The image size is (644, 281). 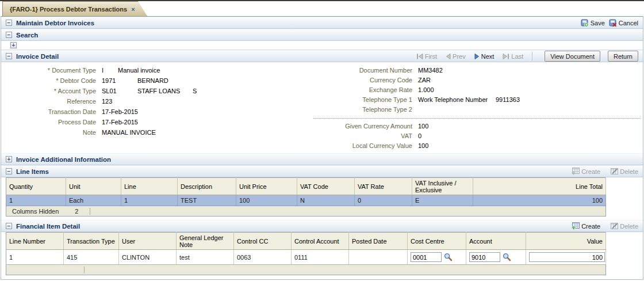 I want to click on next-record-button: Next, so click(x=484, y=56).